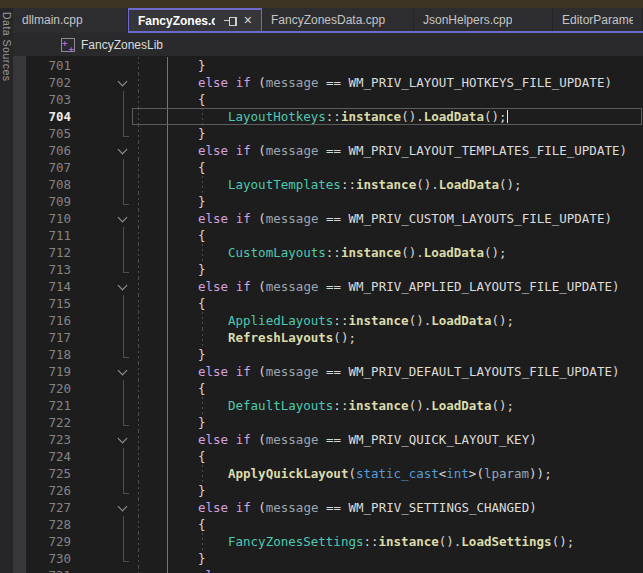  I want to click on line-number: 710, so click(50, 218).